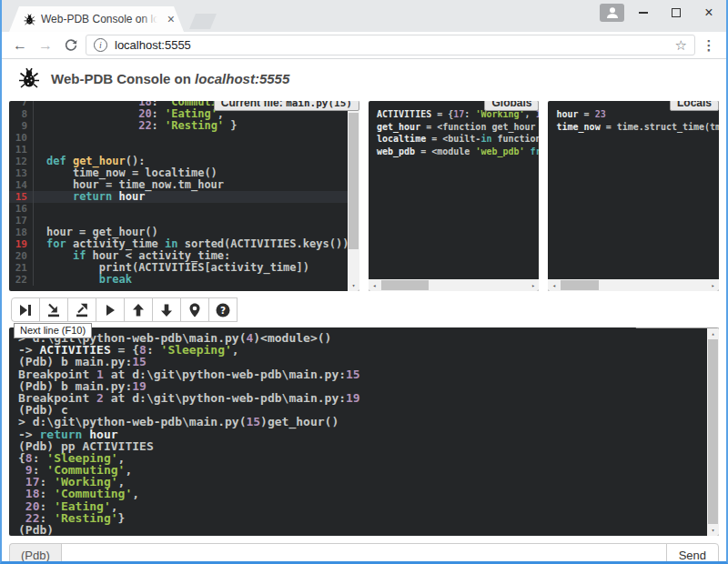 The width and height of the screenshot is (728, 564). Describe the element at coordinates (709, 13) in the screenshot. I see `close-button: ×` at that location.